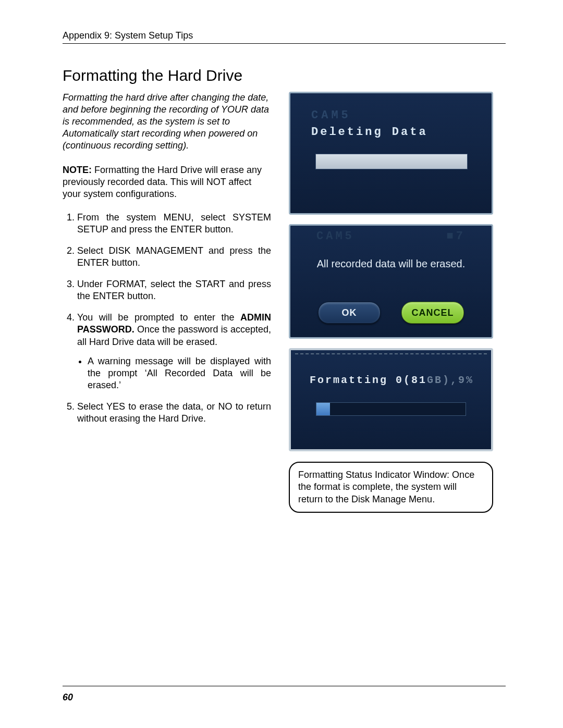  I want to click on formatting-progress-bar, so click(391, 409).